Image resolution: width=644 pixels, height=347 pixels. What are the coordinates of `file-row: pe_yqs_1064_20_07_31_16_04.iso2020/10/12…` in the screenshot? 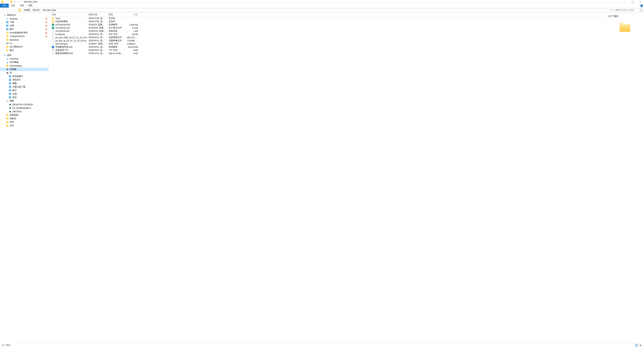 It's located at (327, 37).